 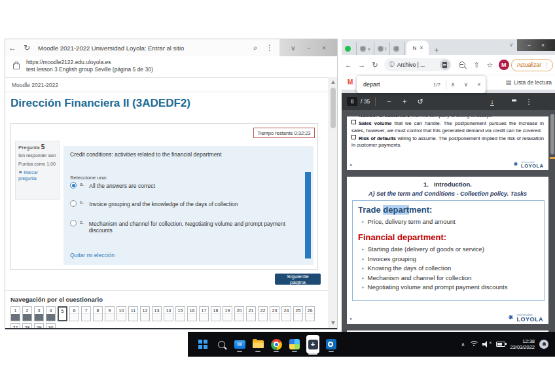 I want to click on quiz-nav-button-14: 14, so click(x=169, y=314).